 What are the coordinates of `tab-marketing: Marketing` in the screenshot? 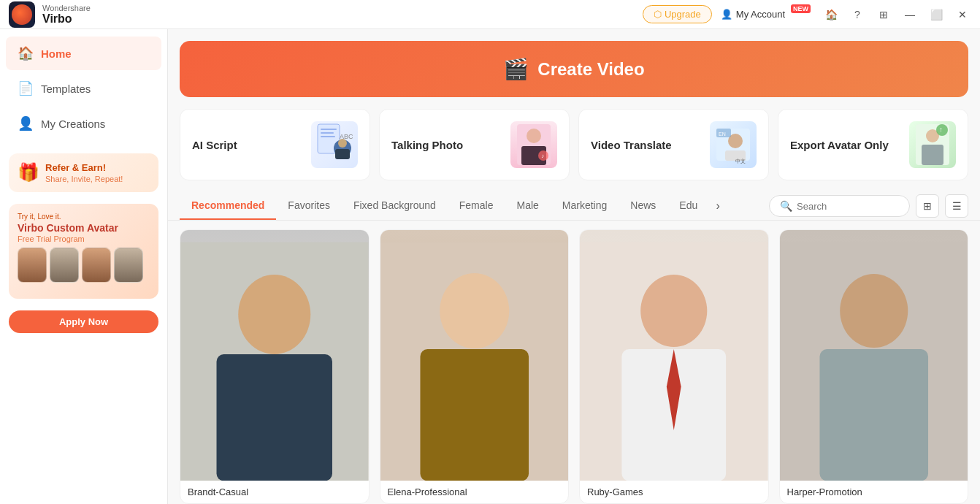 It's located at (584, 206).